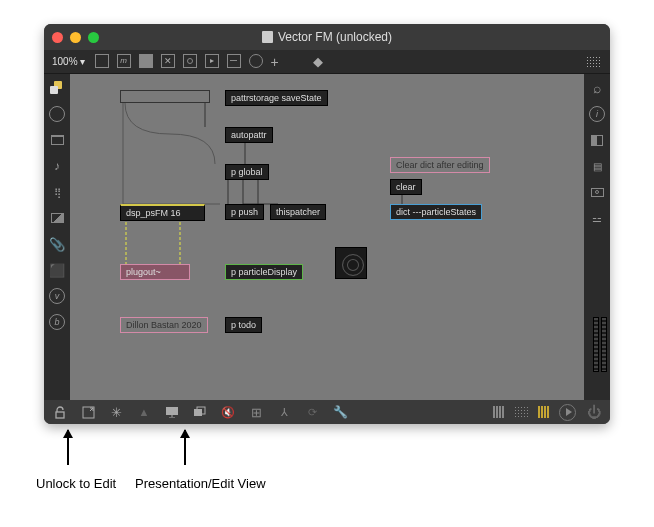  What do you see at coordinates (172, 412) in the screenshot?
I see `presentation-icon` at bounding box center [172, 412].